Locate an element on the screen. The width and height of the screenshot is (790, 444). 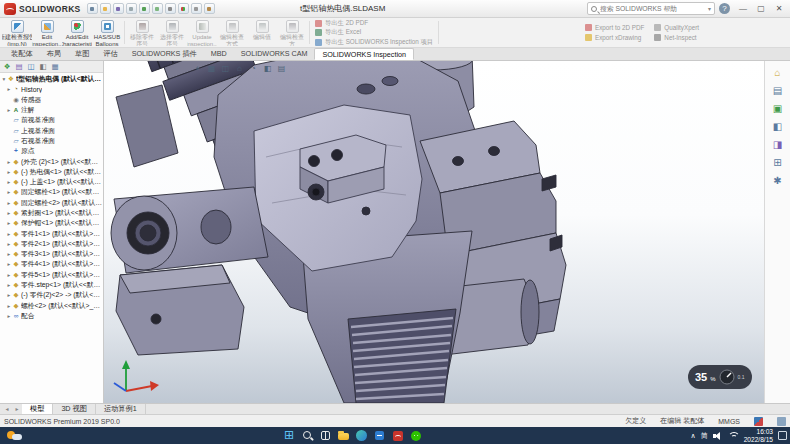
ribbon-button: 新建检查报告 (imp.N) is located at coordinates (17, 32).